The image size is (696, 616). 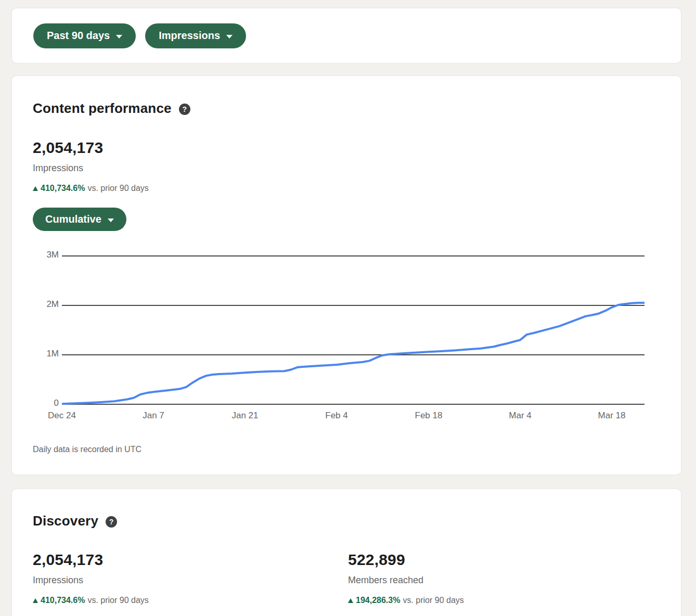 What do you see at coordinates (73, 220) in the screenshot?
I see `view-mode-label: Cumulative` at bounding box center [73, 220].